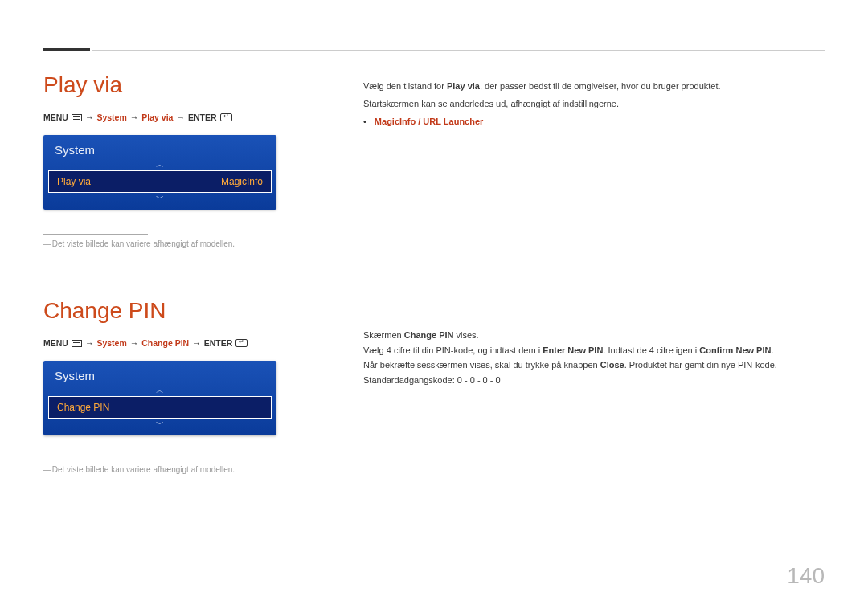  I want to click on text: . Indtast de 4 cifre igen i, so click(651, 350).